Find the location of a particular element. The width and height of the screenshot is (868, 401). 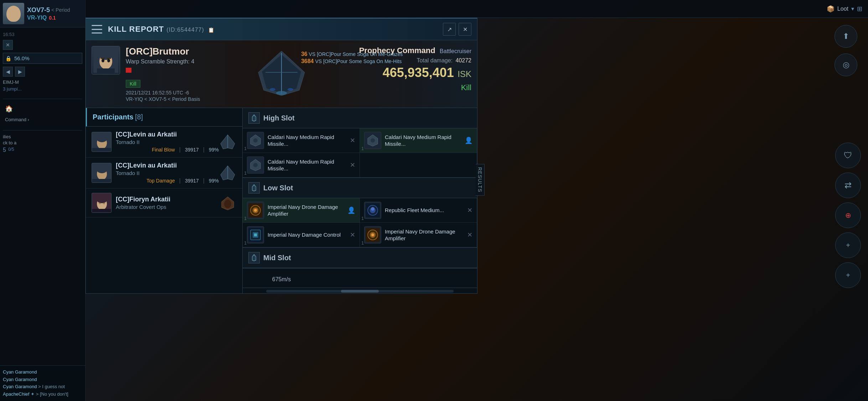

participant-damage-2: 39917 is located at coordinates (192, 181).